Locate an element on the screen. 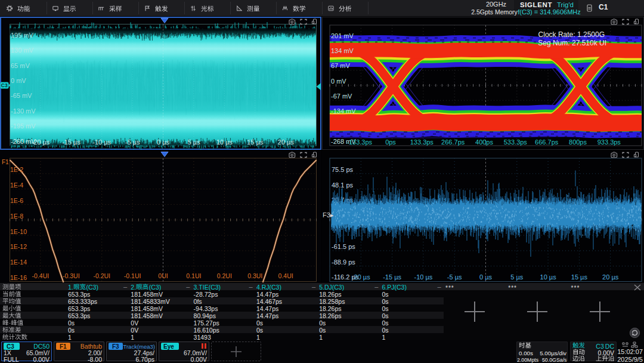 This screenshot has height=363, width=644. svg-text: C3 is located at coordinates (5, 85).